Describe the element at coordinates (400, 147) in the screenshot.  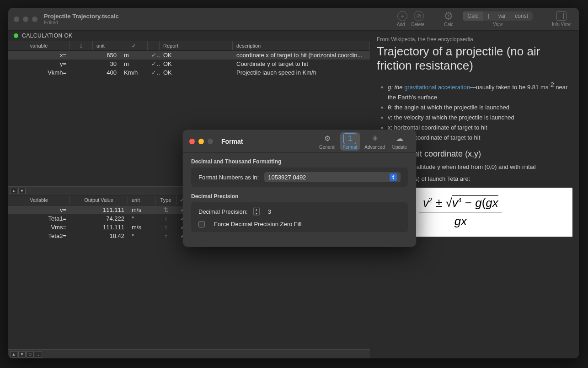
I see `tab-label: Update` at that location.